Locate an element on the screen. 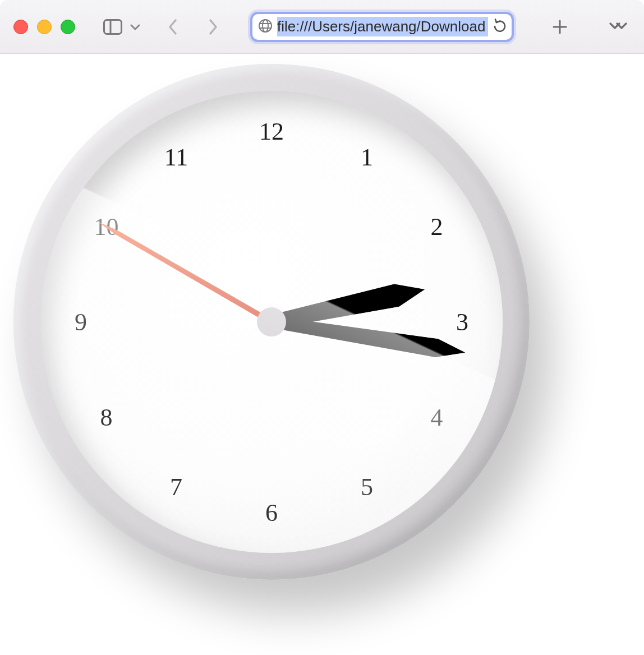  navigation-group is located at coordinates (193, 27).